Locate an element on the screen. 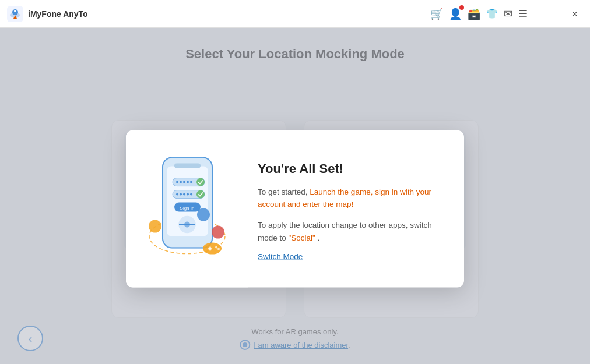 This screenshot has height=364, width=590. app-title: iMyFone AnyTo is located at coordinates (229, 14).